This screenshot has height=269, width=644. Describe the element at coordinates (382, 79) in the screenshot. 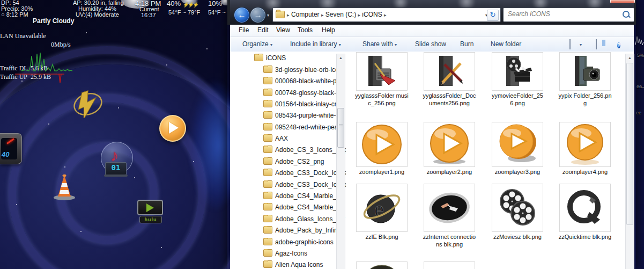

I see `file-tile: yyglasssFolder music_256.png` at that location.